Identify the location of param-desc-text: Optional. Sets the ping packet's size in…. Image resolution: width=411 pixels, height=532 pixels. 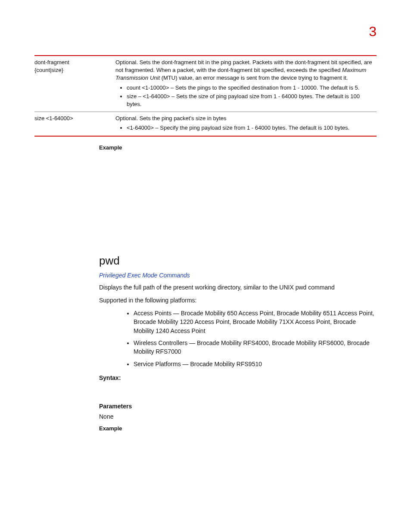
(171, 118).